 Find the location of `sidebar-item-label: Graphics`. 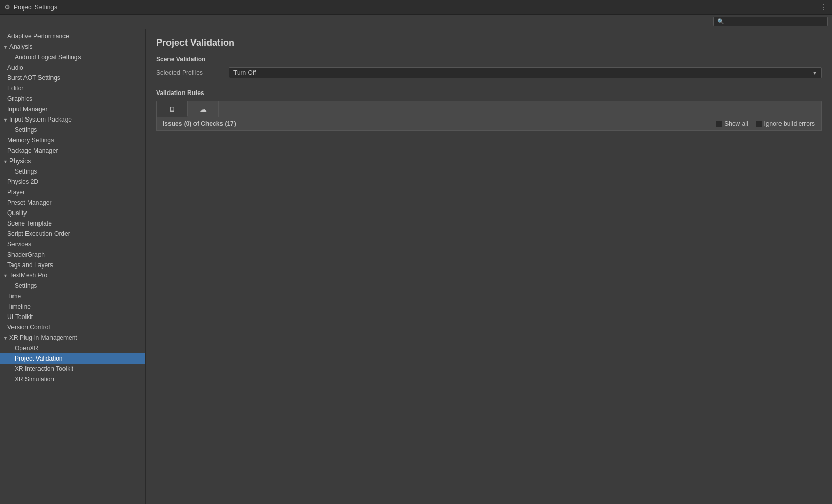

sidebar-item-label: Graphics is located at coordinates (20, 99).